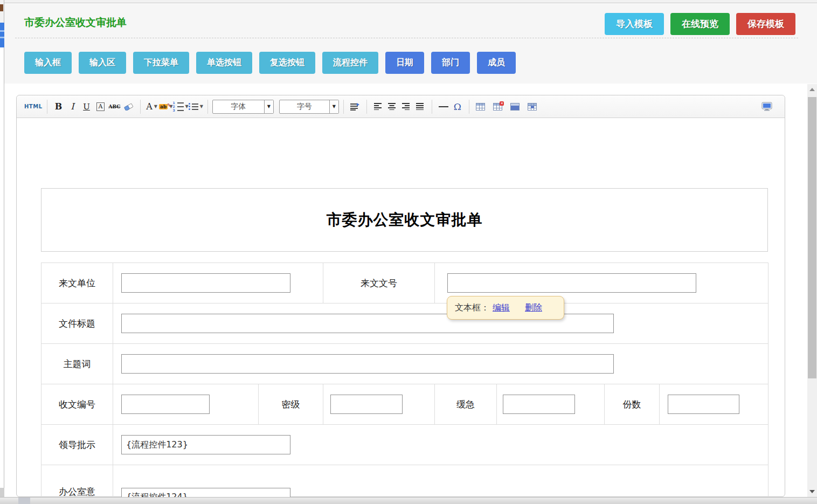  I want to click on font-family-select: 字体 ▼, so click(243, 107).